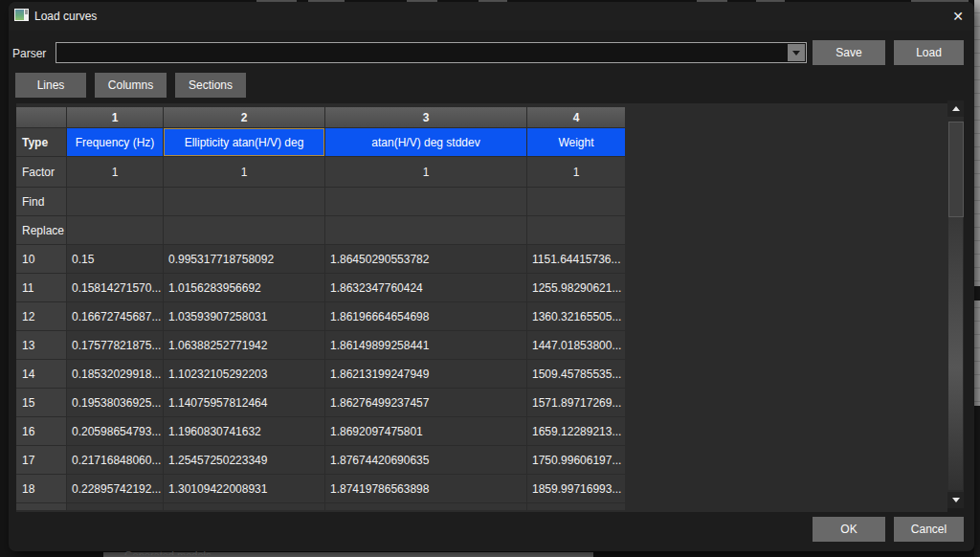 The height and width of the screenshot is (557, 980). Describe the element at coordinates (426, 142) in the screenshot. I see `type-cell: atan(H/V) deg stddev` at that location.